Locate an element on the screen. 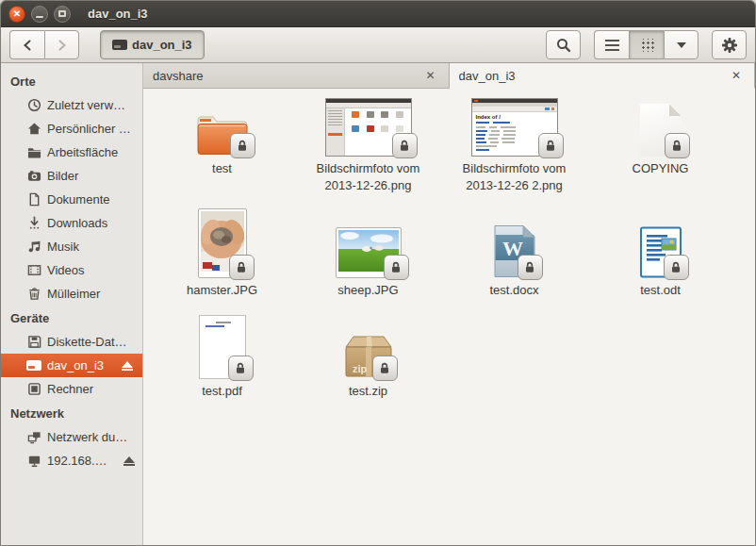  path-button-dav-on-i3: dav_on_i3 is located at coordinates (153, 45).